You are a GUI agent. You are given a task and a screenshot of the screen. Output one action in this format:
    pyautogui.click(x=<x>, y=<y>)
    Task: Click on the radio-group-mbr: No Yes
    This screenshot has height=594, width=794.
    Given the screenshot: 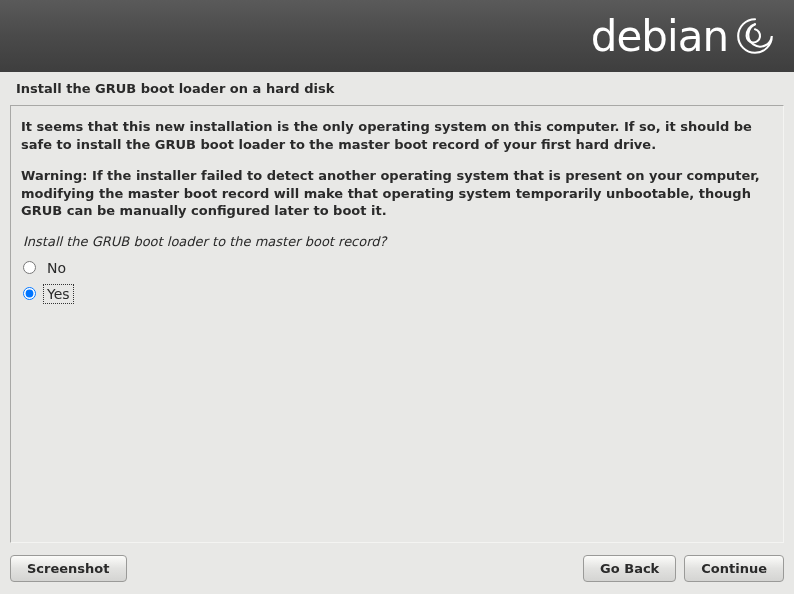 What is the action you would take?
    pyautogui.click(x=397, y=281)
    